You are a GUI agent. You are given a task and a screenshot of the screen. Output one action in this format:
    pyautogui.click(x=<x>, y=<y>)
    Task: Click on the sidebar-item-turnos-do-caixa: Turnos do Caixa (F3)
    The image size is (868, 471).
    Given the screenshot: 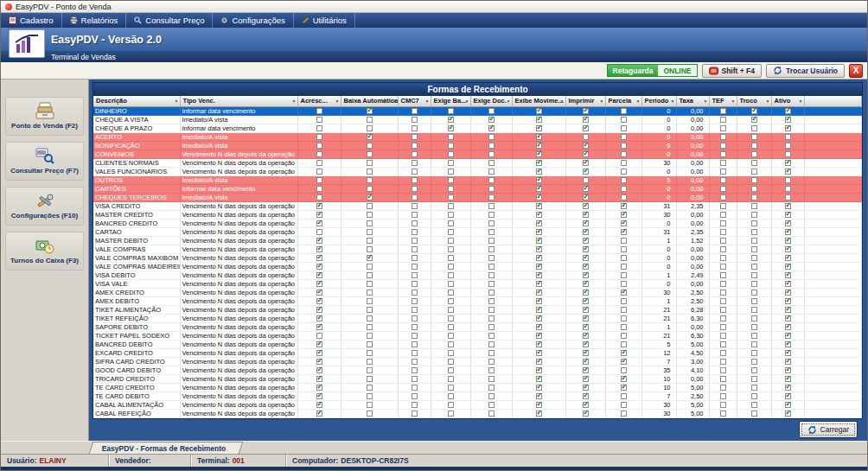 What is the action you would take?
    pyautogui.click(x=45, y=251)
    